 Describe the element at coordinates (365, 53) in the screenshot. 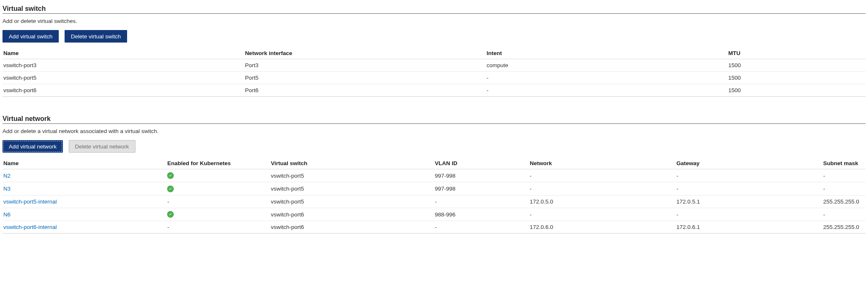

I see `col-header-interface: Network interface` at that location.